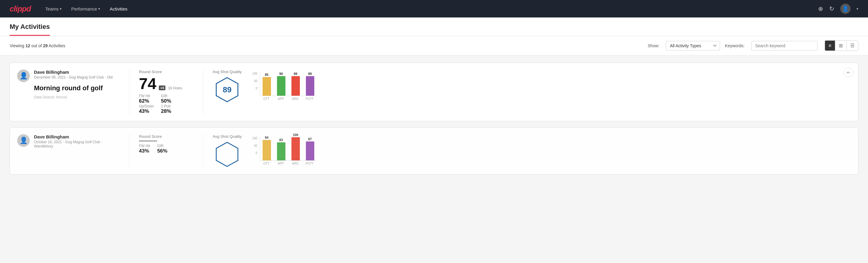 Image resolution: width=868 pixels, height=263 pixels. What do you see at coordinates (144, 149) in the screenshot?
I see `fw-hit-stat: FW Hit 43%` at bounding box center [144, 149].